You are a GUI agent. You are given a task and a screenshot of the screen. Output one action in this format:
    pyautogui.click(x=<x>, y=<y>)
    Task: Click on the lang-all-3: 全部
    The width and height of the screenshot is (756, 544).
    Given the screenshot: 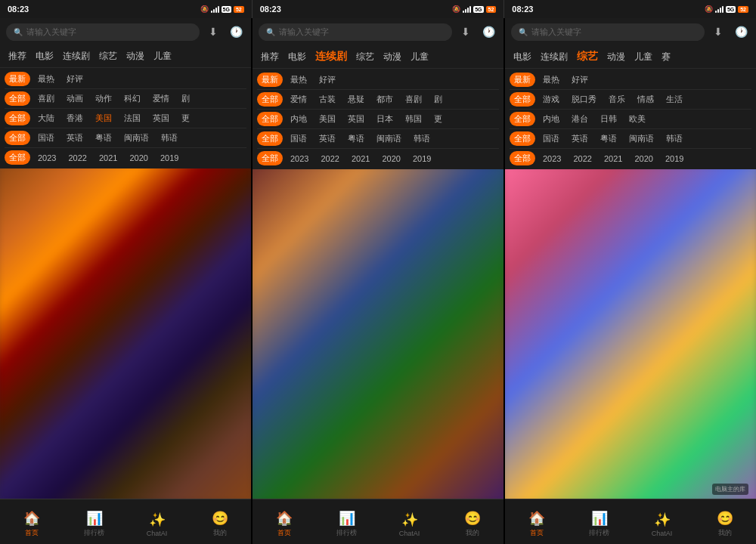 What is the action you would take?
    pyautogui.click(x=522, y=139)
    